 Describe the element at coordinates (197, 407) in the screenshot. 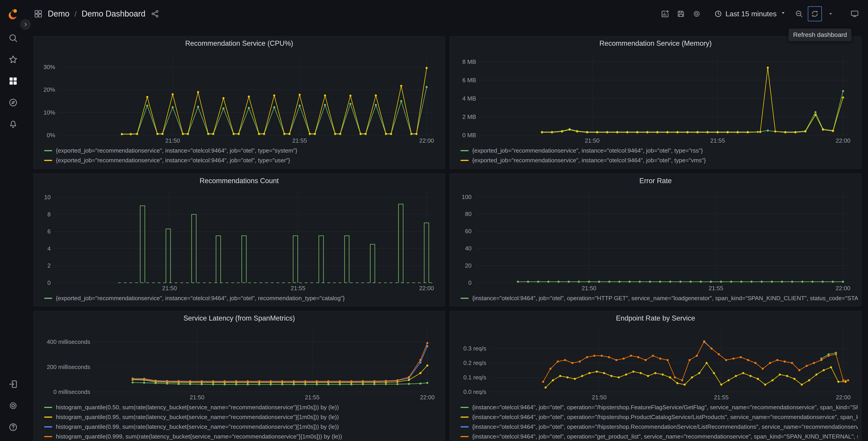

I see `legend-label: histogram_quantile(0.50, sum(rate(latenc…` at that location.